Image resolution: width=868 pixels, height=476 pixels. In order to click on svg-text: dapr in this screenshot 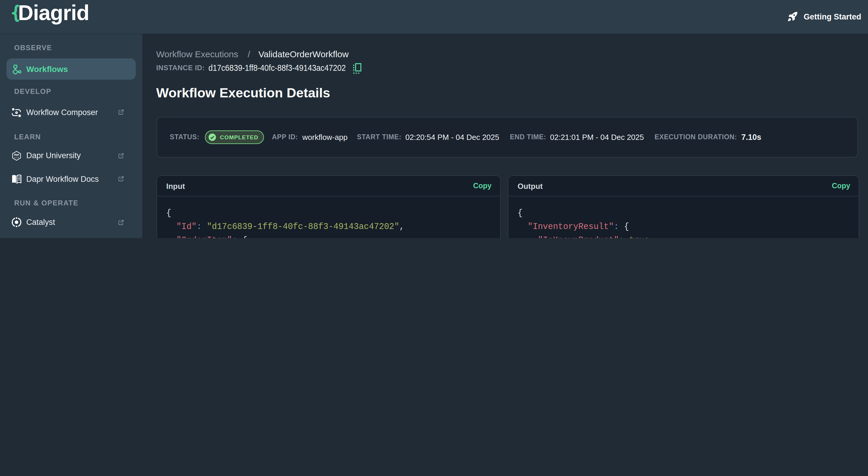, I will do `click(17, 154)`.